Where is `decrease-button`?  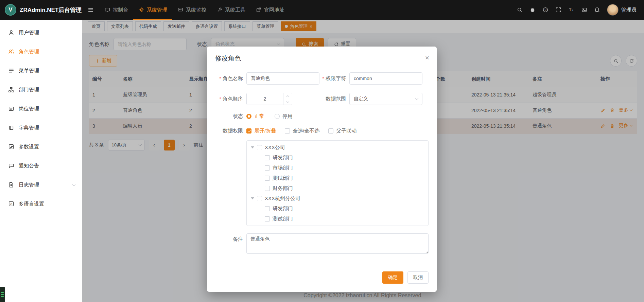
decrease-button is located at coordinates (288, 102).